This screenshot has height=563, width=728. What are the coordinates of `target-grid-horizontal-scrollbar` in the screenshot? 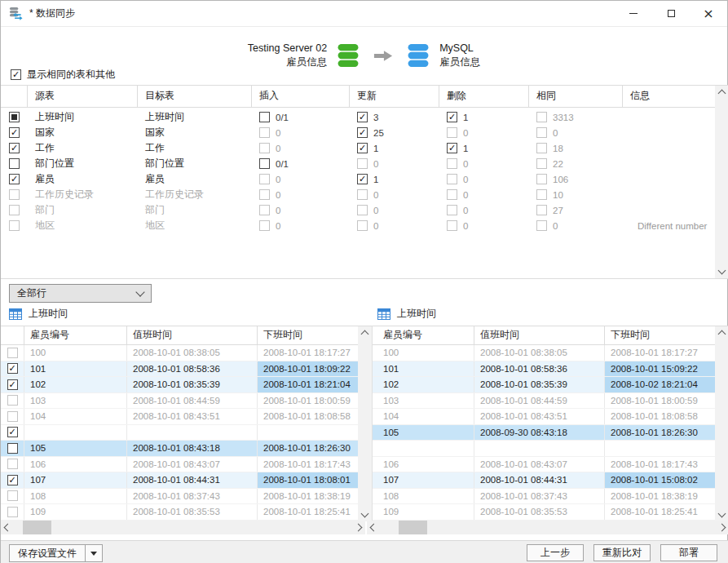 It's located at (548, 527).